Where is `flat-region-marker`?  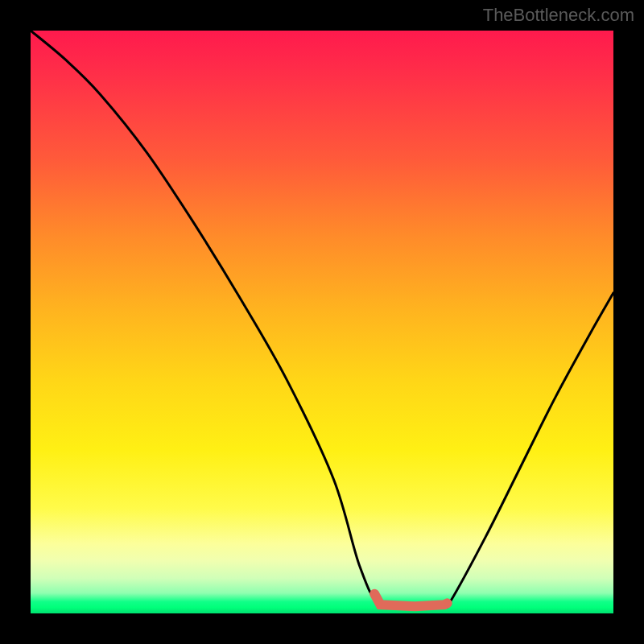 flat-region-marker is located at coordinates (411, 601).